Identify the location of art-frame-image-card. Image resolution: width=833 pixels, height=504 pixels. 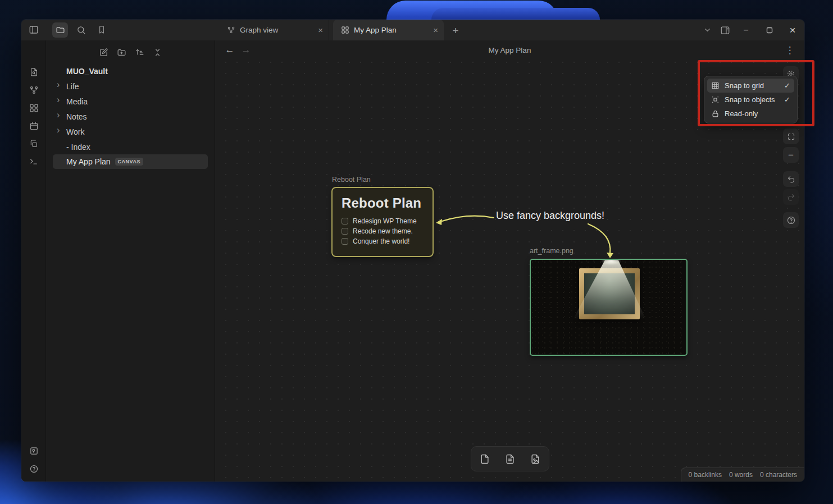
(609, 308).